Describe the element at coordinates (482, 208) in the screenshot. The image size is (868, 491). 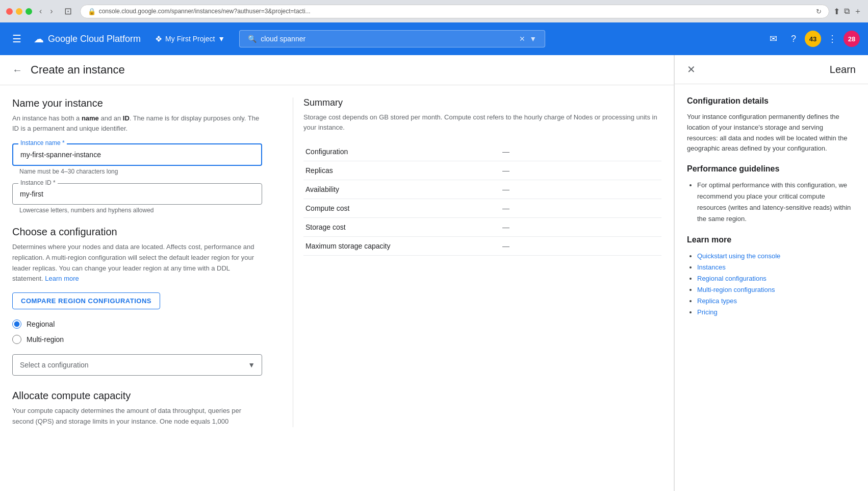
I see `summary-table-row: Compute cost —` at that location.